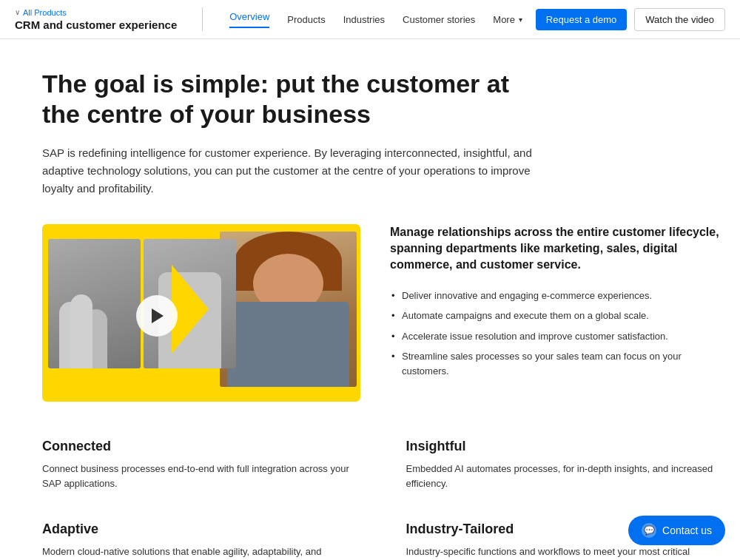  I want to click on features-list: Deliver innovative and engaging e-commer…, so click(558, 334).